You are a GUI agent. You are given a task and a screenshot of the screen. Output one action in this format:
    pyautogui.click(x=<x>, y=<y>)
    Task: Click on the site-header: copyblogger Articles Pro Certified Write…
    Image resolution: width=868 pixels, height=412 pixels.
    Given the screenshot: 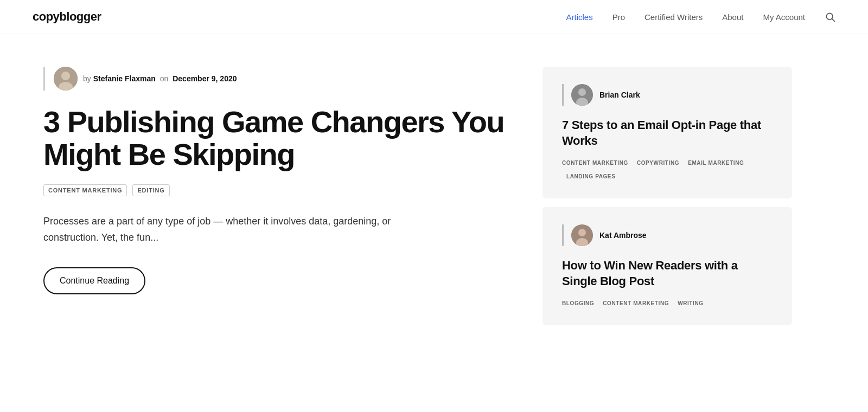 What is the action you would take?
    pyautogui.click(x=434, y=17)
    